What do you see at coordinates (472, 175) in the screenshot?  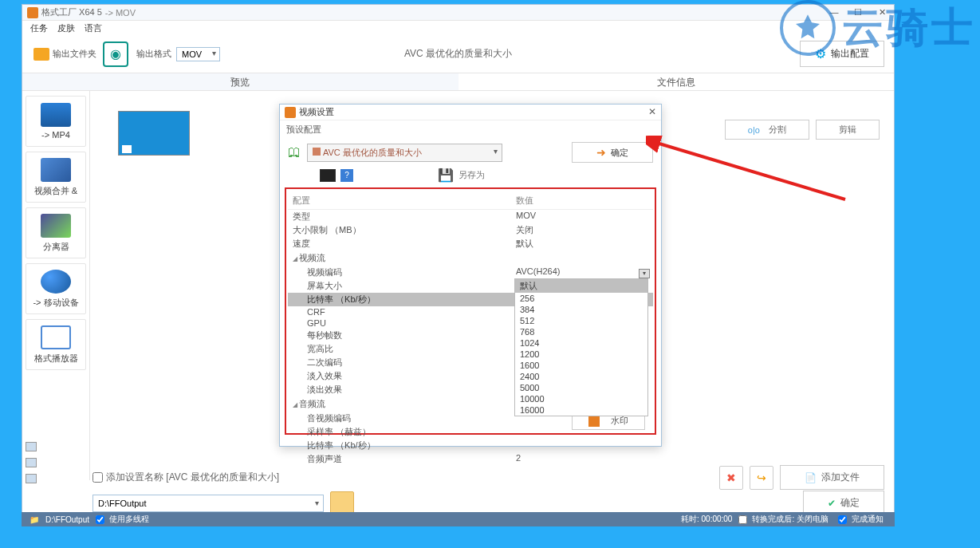 I see `save-as-label: 另存为` at bounding box center [472, 175].